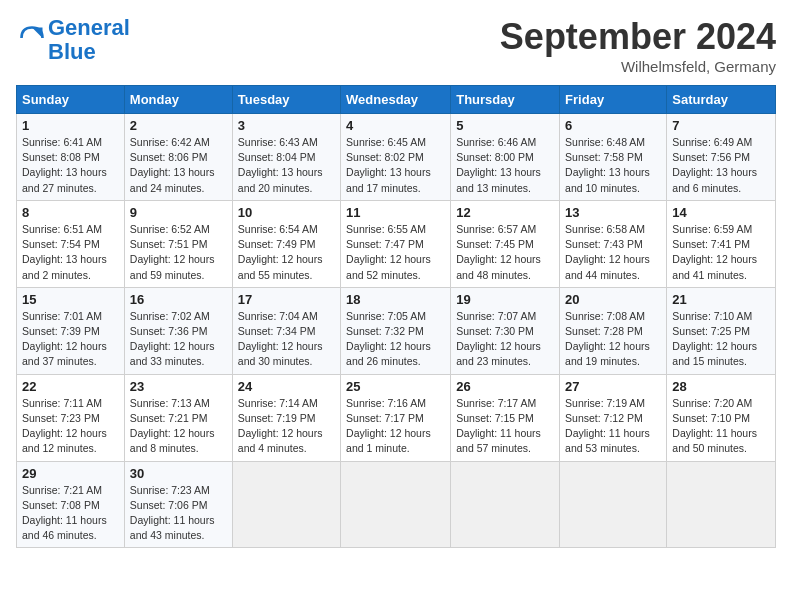  What do you see at coordinates (396, 158) in the screenshot?
I see `week-row-1: 1Sunrise: 6:41 AM Sunset: 8:08 PM Daylig…` at bounding box center [396, 158].